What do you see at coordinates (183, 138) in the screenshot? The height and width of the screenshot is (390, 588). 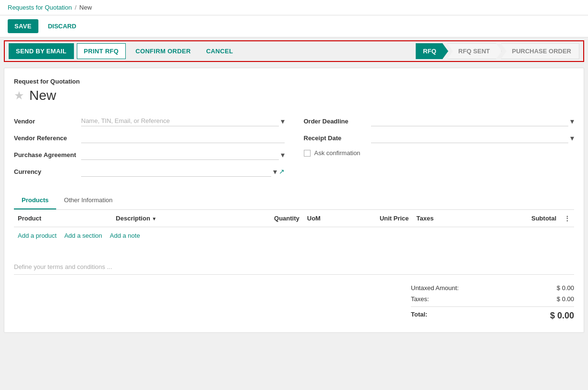 I see `vendor-reference-input` at bounding box center [183, 138].